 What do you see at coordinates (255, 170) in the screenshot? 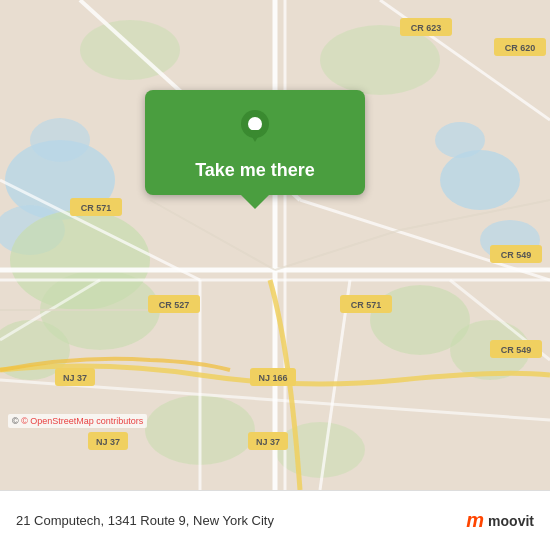
I see `take-me-there-button: Take me there` at bounding box center [255, 170].